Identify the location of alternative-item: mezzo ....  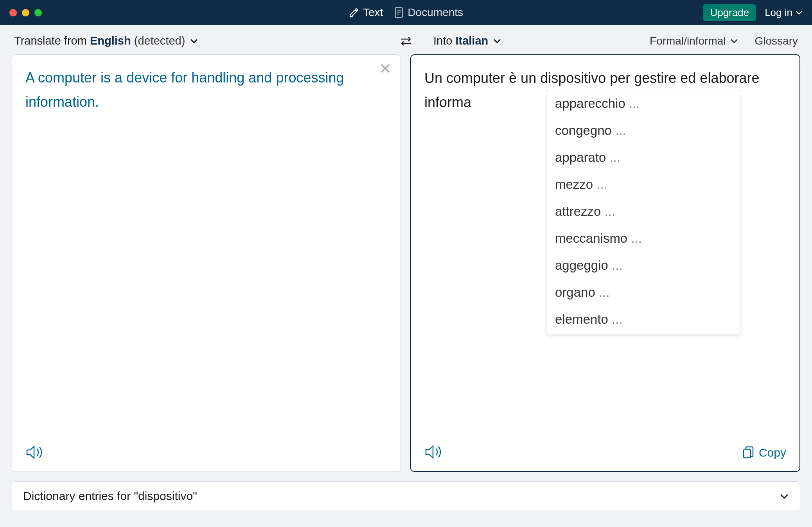
(643, 185).